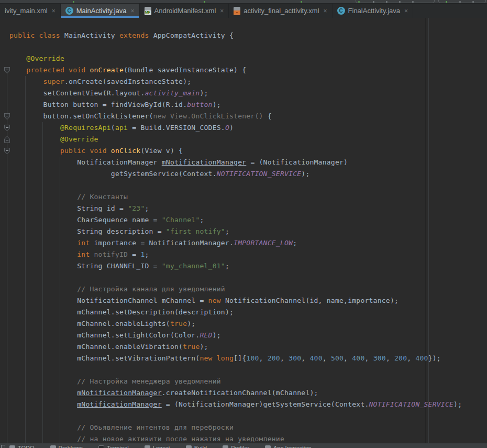  I want to click on tab-label: activity_final_acttivity.xml, so click(281, 10).